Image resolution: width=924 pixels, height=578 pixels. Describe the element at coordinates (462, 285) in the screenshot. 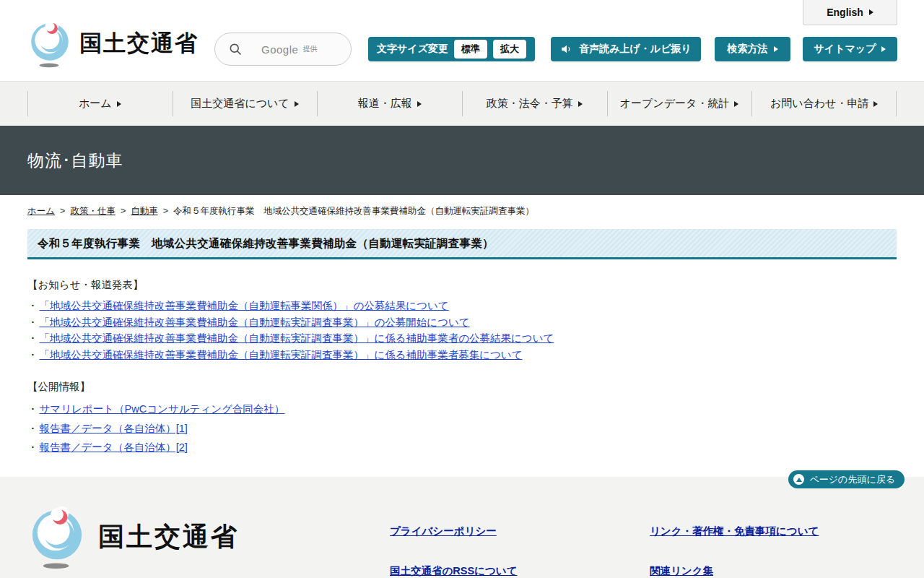

I see `news-heading: 【お知らせ・報道発表】` at that location.